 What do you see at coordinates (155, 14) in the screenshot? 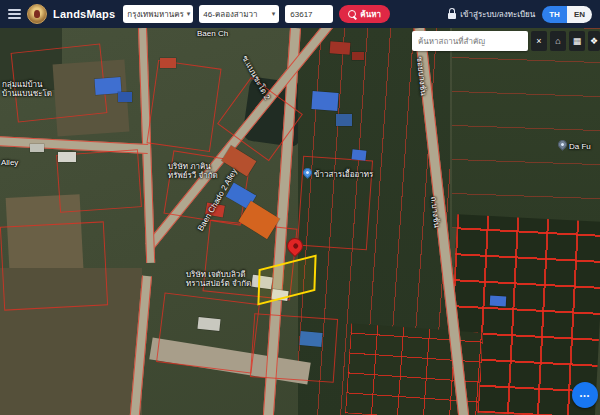
I see `province-select-value: กรุงเทพมหานคร` at bounding box center [155, 14].